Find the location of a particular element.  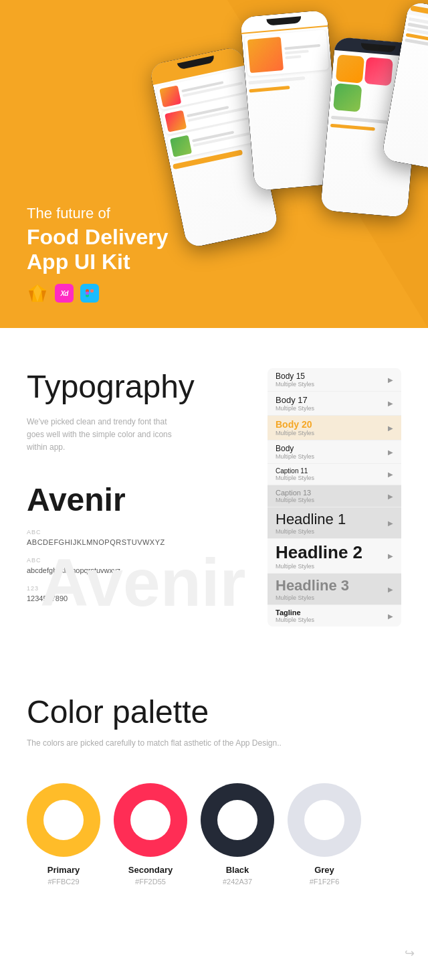

arrow-icon-caption11: ▶ is located at coordinates (391, 474).